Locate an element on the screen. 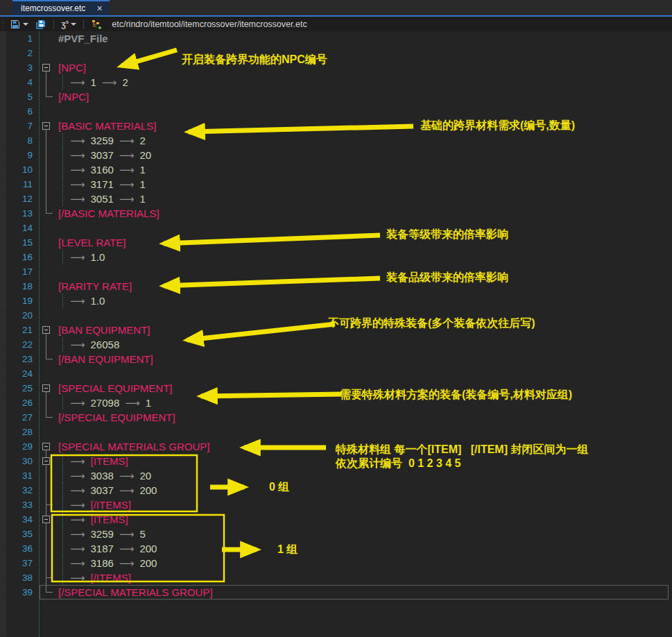 Image resolution: width=672 pixels, height=637 pixels. line-number: 18 is located at coordinates (17, 286).